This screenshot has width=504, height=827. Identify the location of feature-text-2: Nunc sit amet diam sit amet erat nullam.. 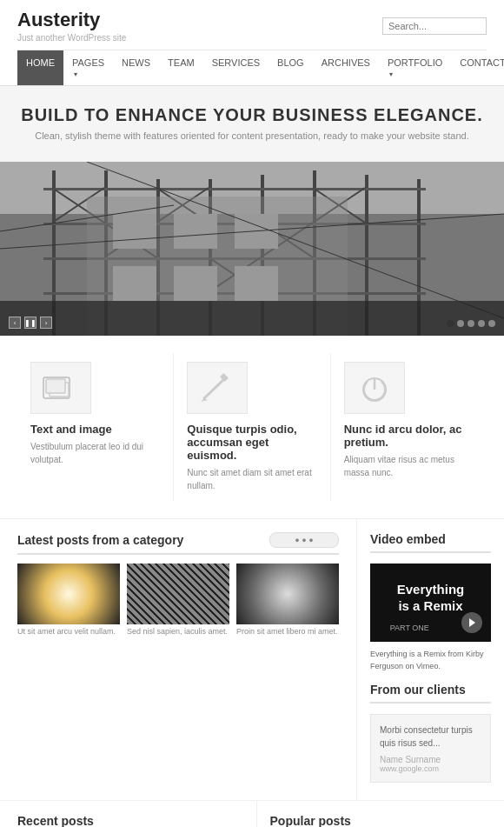
(252, 479).